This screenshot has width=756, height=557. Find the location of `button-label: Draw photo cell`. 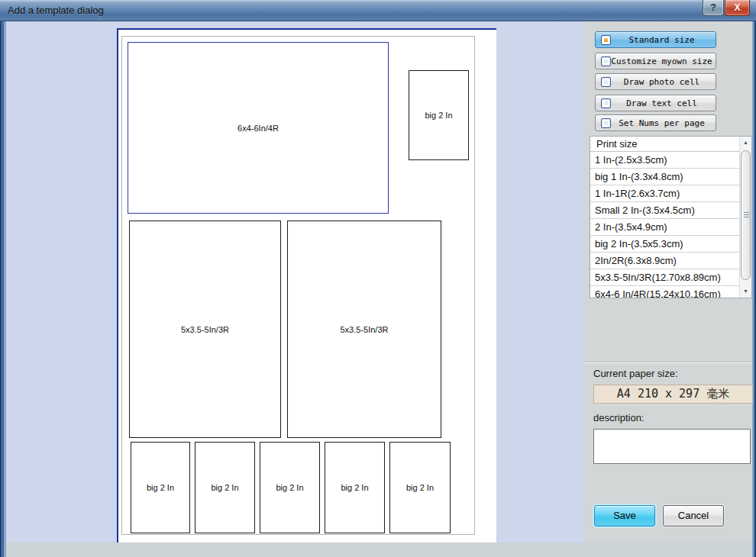

button-label: Draw photo cell is located at coordinates (663, 82).